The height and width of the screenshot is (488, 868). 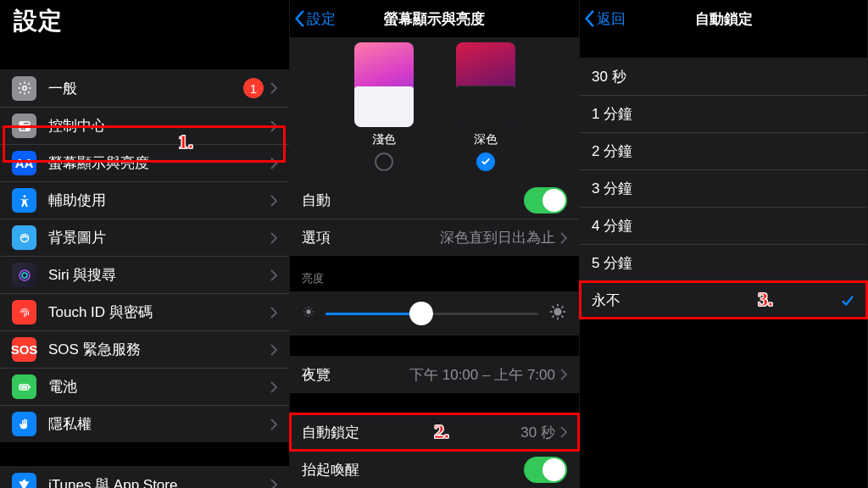 I want to click on row-itunes: iTunes 與 App Store, so click(x=144, y=477).